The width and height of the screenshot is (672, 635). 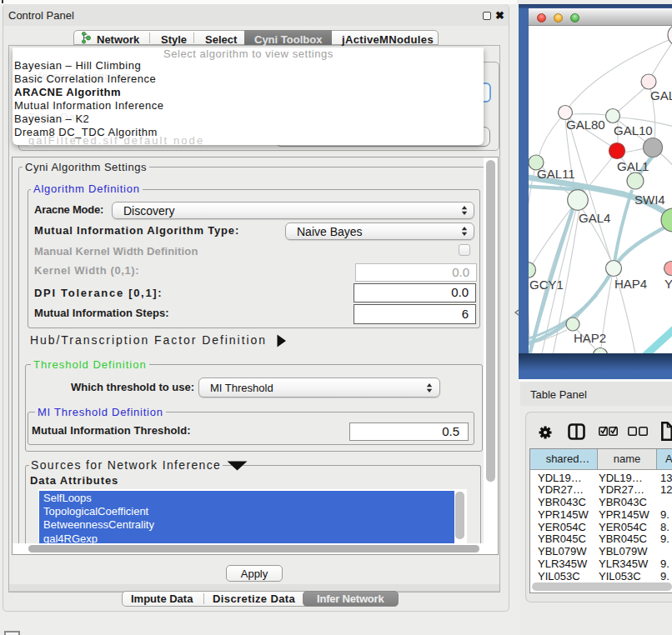 What do you see at coordinates (661, 95) in the screenshot?
I see `svg-text: GAL7` at bounding box center [661, 95].